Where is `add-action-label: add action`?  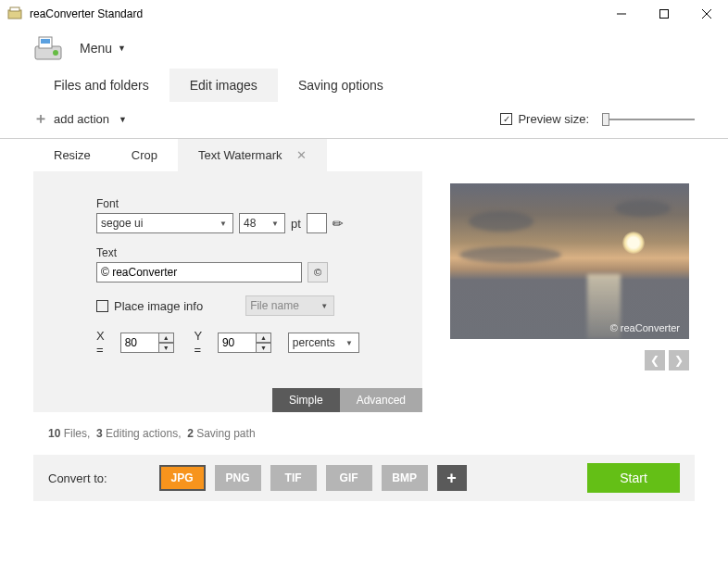
add-action-label: add action is located at coordinates (82, 119).